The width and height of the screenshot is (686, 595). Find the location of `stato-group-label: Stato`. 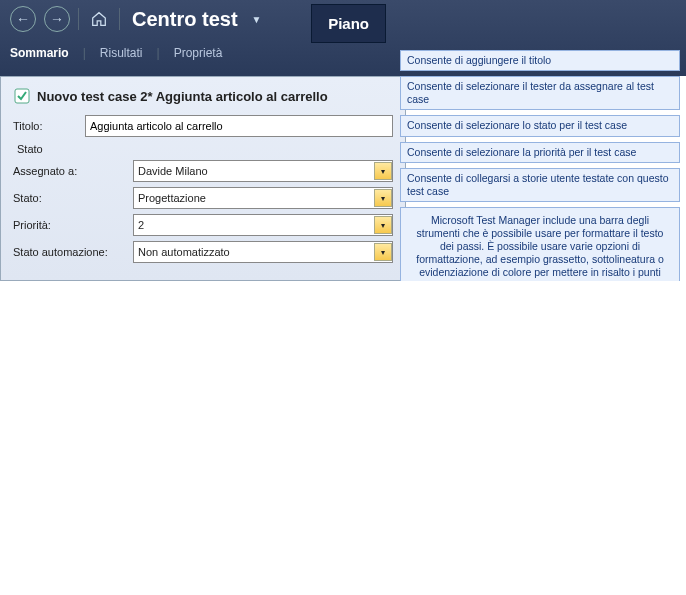

stato-group-label: Stato is located at coordinates (205, 149).